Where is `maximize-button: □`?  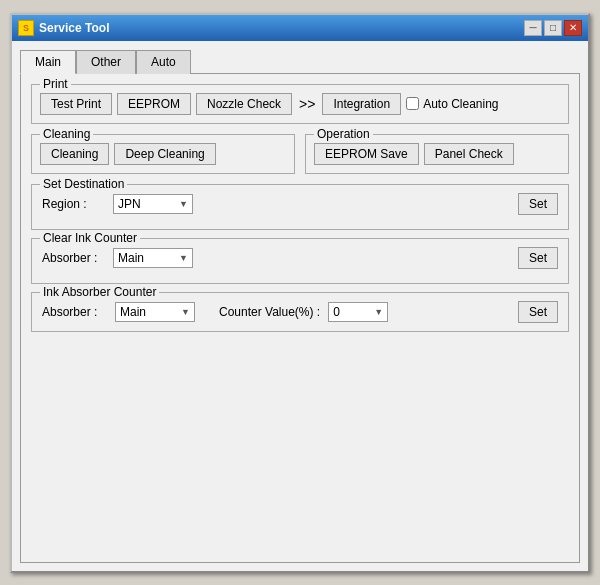 maximize-button: □ is located at coordinates (553, 28).